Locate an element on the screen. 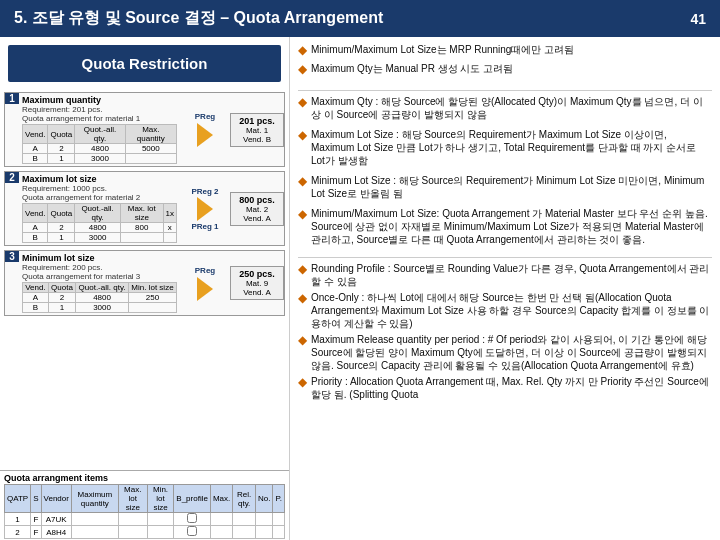  row2-arrow is located at coordinates (205, 209).